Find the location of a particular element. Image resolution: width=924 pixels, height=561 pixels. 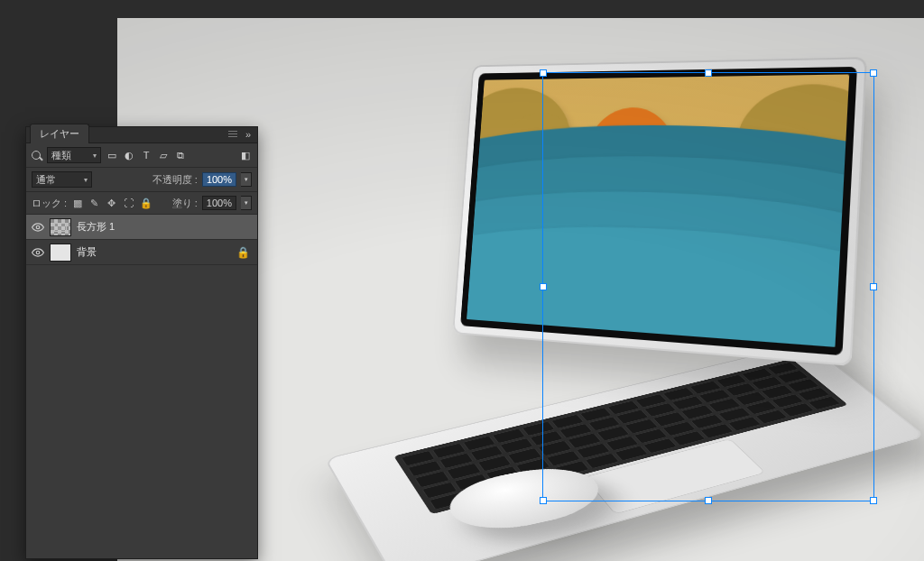

layer-filter-kind-select: 種類 ▾ is located at coordinates (74, 155).